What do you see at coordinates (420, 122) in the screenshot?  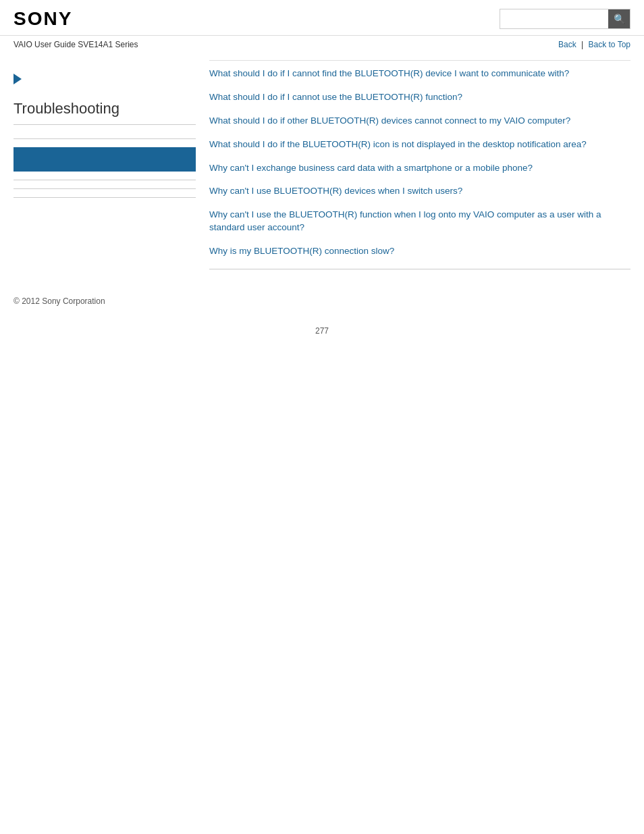 I see `content-link: What should I do if other BLUETOOTH(R) d…` at bounding box center [420, 122].